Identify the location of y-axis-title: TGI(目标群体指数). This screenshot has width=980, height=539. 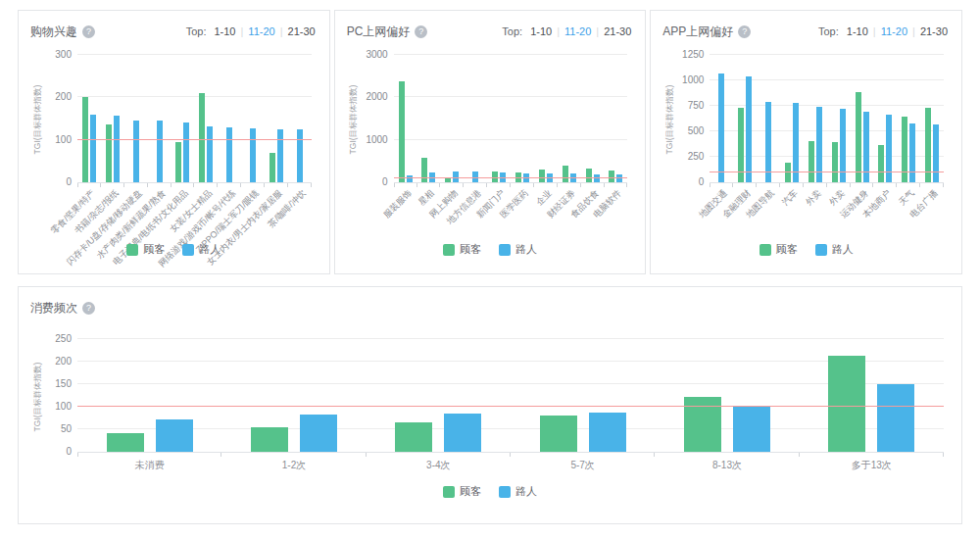
(670, 120).